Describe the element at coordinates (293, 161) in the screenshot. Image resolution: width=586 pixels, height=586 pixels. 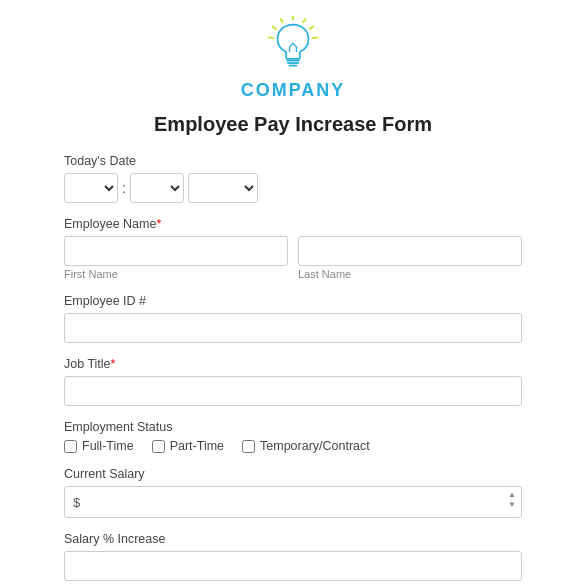
I see `todays-date-label: Today's Date` at that location.